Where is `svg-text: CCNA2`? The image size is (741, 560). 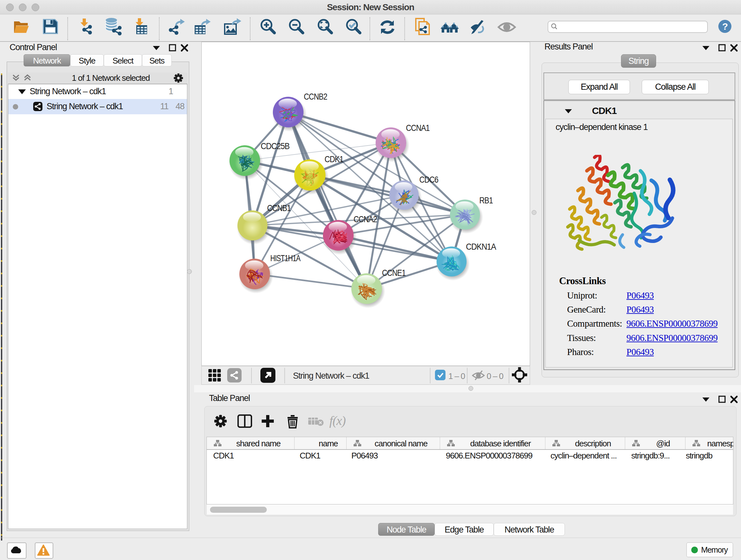
svg-text: CCNA2 is located at coordinates (365, 219).